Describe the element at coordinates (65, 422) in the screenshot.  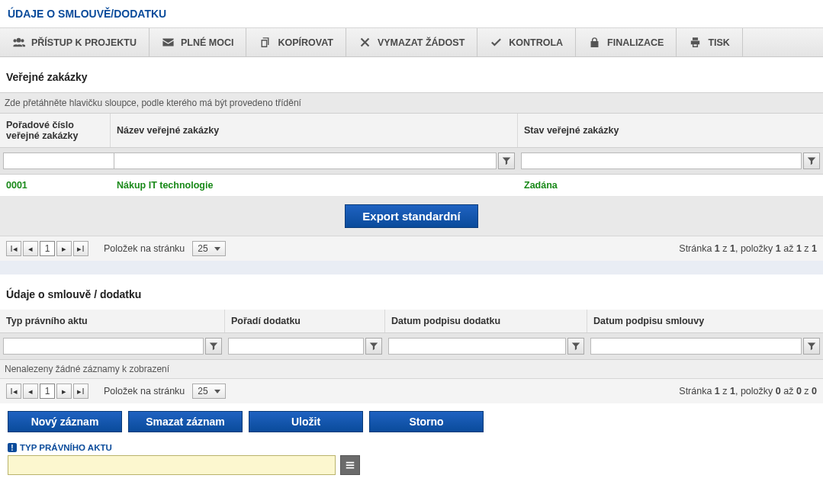
I see `new-record-button: Nový záznam` at that location.